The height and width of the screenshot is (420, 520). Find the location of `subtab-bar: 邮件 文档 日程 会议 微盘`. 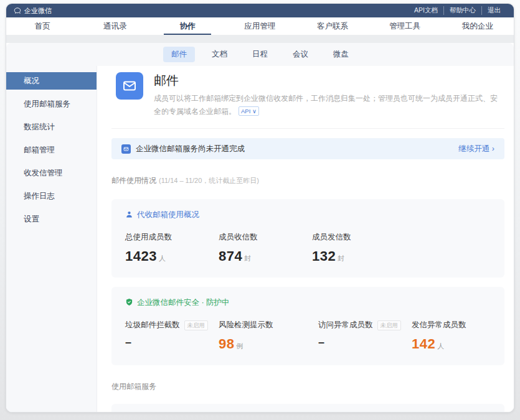

subtab-bar: 邮件 文档 日程 会议 微盘 is located at coordinates (260, 55).